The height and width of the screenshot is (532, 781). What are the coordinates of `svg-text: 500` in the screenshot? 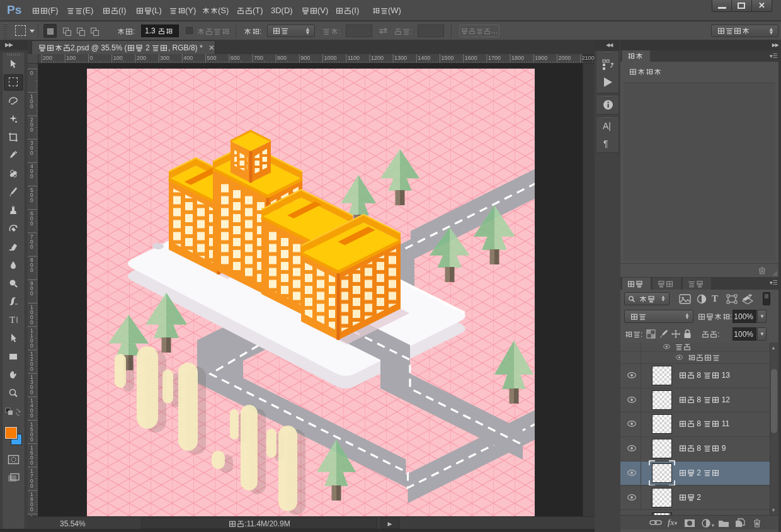 It's located at (212, 58).